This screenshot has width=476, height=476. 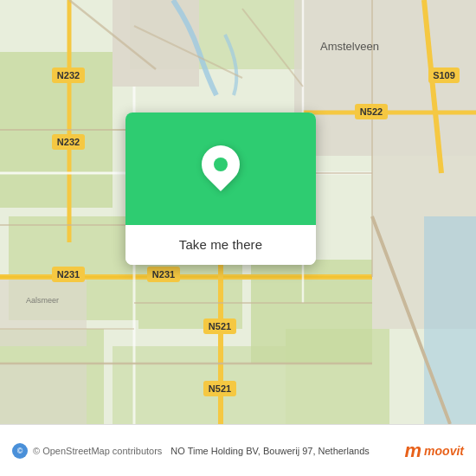 What do you see at coordinates (87, 451) in the screenshot?
I see `attribution-area: © © OpenStreetMap contributors` at bounding box center [87, 451].